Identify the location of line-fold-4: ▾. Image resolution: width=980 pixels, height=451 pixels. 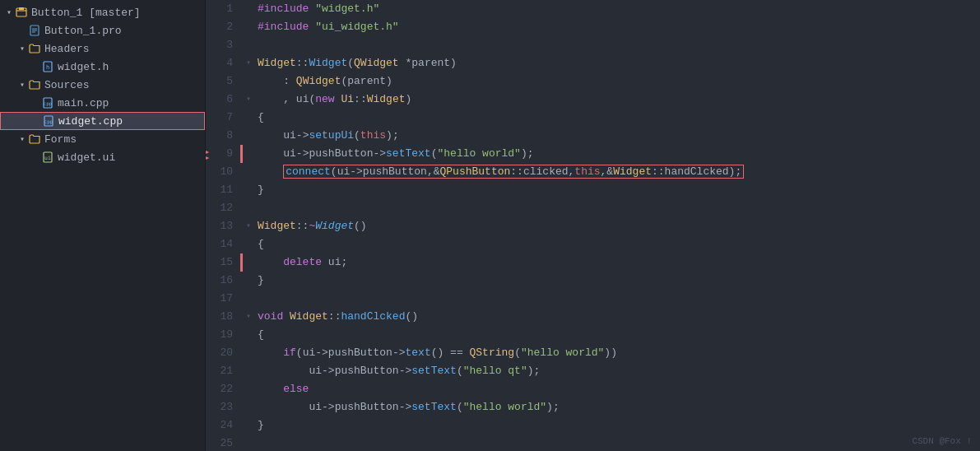
(248, 63).